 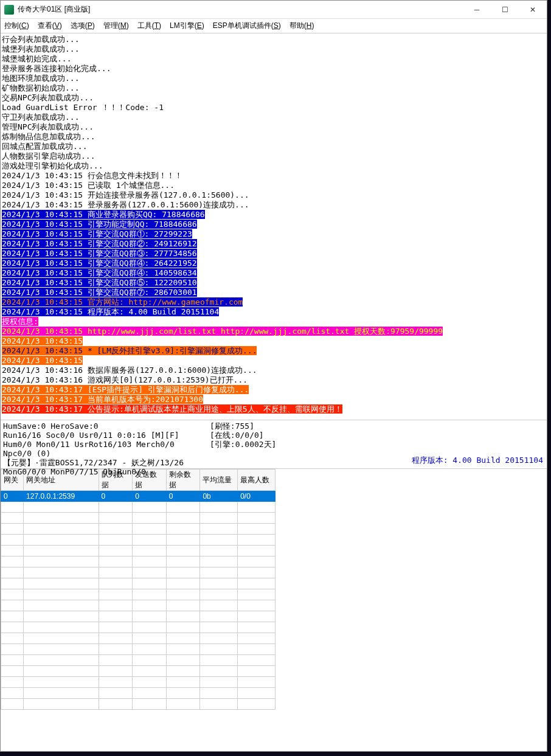 I want to click on log-line: 2024/1/3 10:43:15 http://www.jjj.com/lis…, so click(x=274, y=331).